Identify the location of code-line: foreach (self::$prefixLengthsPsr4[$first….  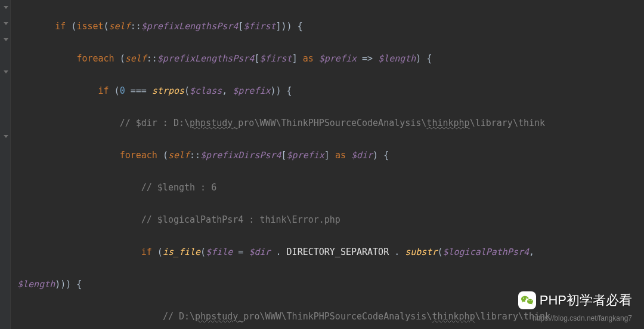
(328, 59).